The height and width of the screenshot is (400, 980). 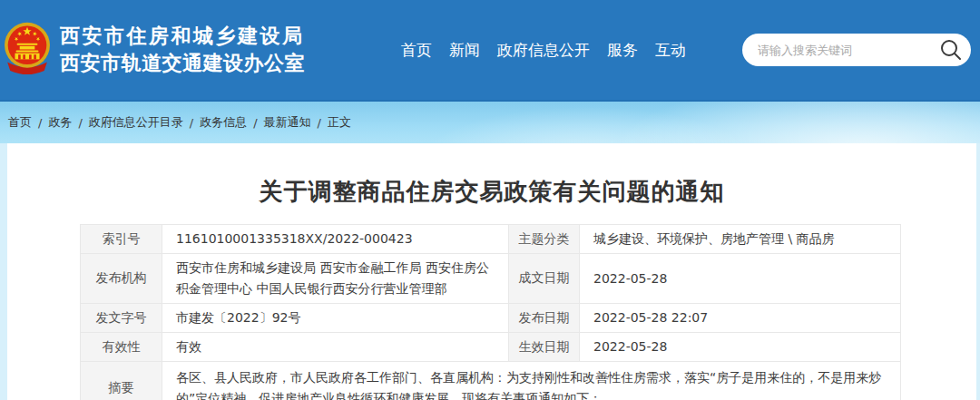 What do you see at coordinates (951, 50) in the screenshot?
I see `search-button` at bounding box center [951, 50].